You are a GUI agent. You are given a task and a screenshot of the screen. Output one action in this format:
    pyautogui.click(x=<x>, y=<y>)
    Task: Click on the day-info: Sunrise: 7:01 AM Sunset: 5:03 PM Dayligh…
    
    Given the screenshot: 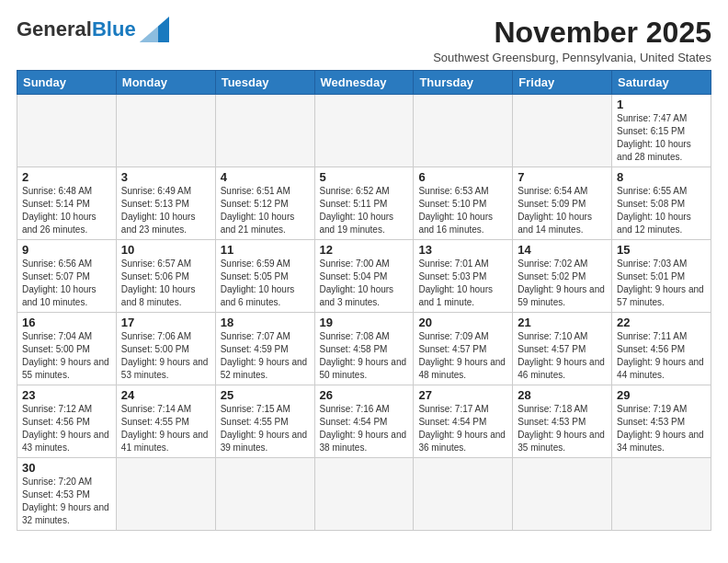 What is the action you would take?
    pyautogui.click(x=463, y=283)
    